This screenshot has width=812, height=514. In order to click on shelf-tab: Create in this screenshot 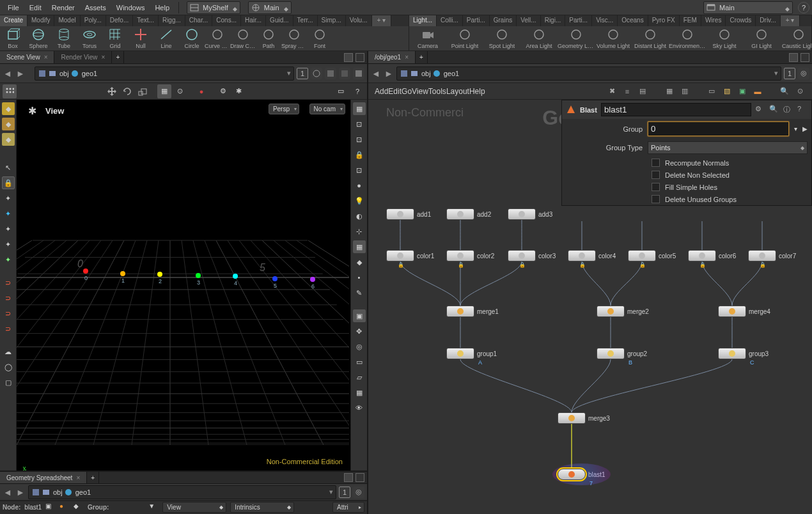, I will do `click(14, 20)`.